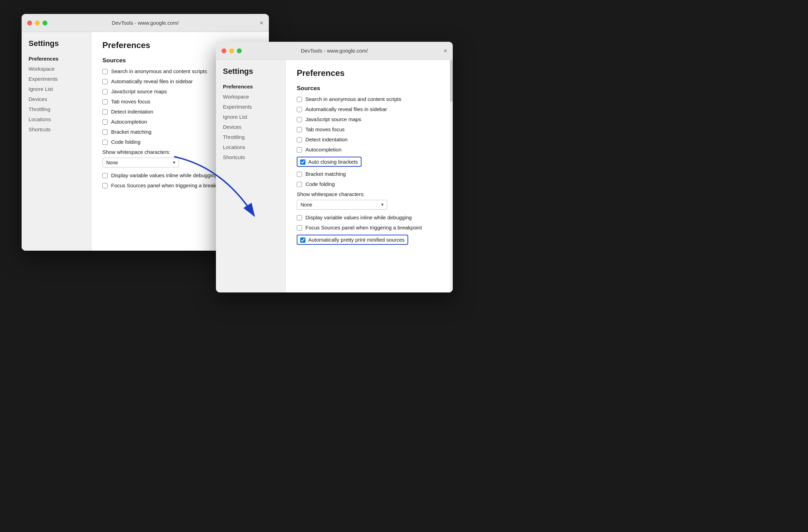  What do you see at coordinates (251, 157) in the screenshot?
I see `sidebar-item-shortcuts-2: Shortcuts` at bounding box center [251, 157].